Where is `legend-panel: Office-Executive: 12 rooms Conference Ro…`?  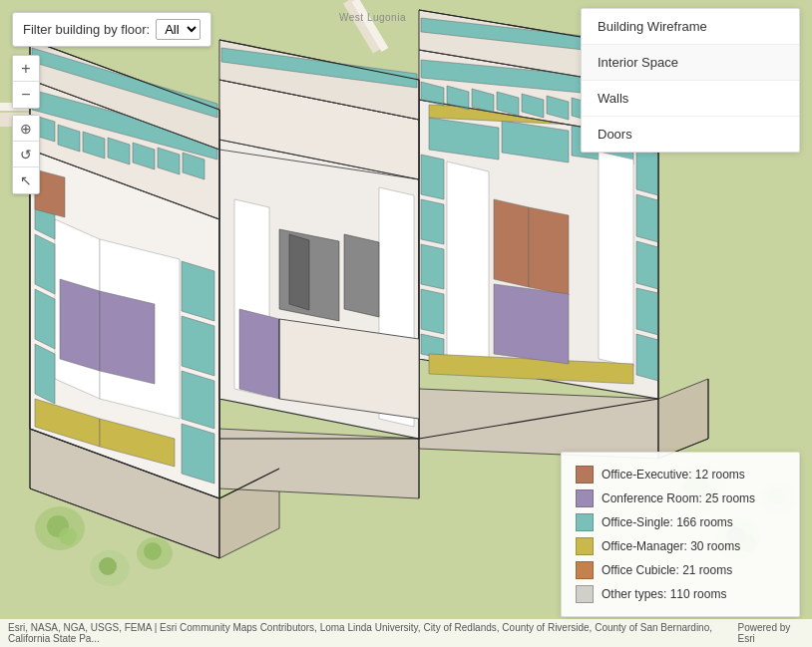
legend-panel: Office-Executive: 12 rooms Conference Ro… is located at coordinates (680, 534).